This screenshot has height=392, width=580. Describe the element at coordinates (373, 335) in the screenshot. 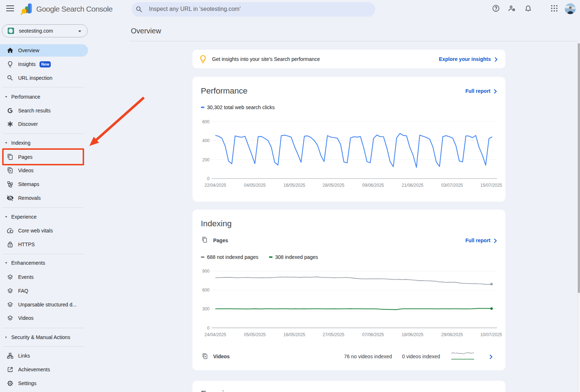

I see `svg-text: 07/06/2025` at that location.